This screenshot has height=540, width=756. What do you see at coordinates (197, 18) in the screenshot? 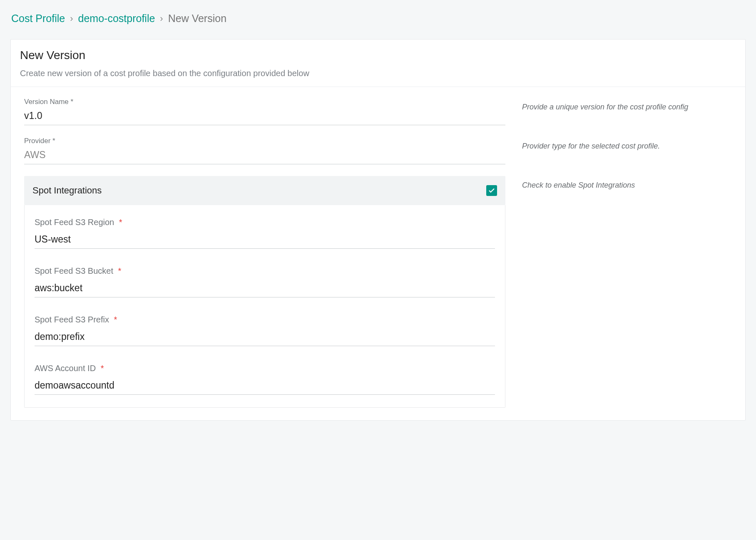
I see `breadcrumb-current: New Version` at bounding box center [197, 18].